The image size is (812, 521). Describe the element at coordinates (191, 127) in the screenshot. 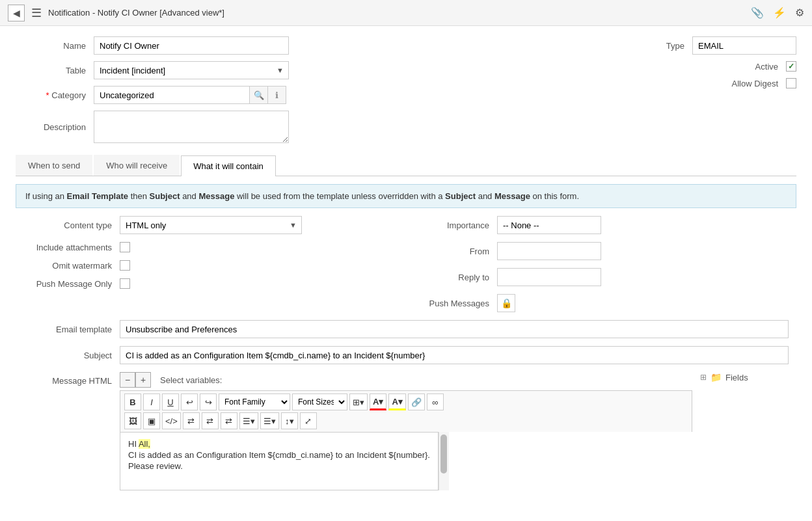

I see `description-textarea` at that location.